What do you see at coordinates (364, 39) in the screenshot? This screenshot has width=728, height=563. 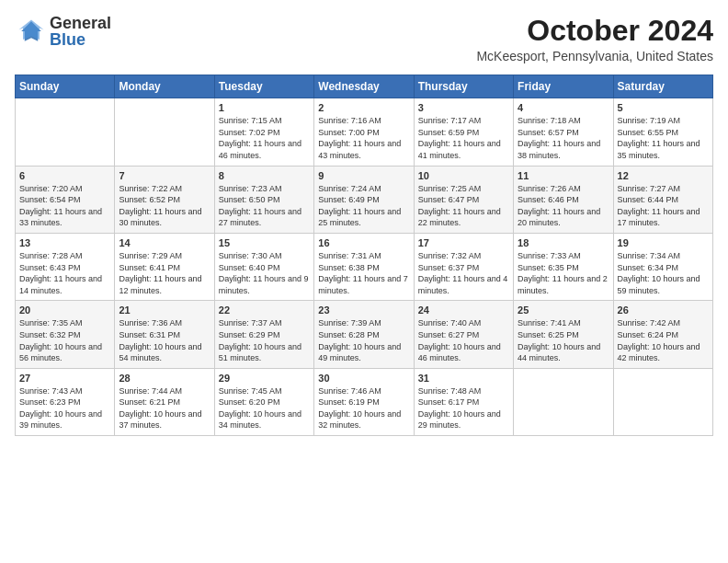 I see `page-header: General Blue October 2024 McKeesport, Pe…` at bounding box center [364, 39].